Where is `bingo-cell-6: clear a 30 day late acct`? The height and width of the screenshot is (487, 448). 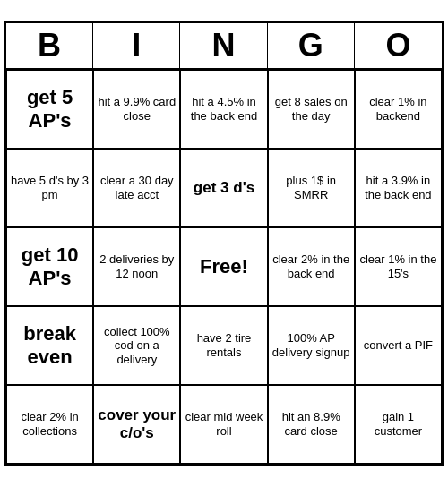
bingo-cell-6: clear a 30 day late acct is located at coordinates (136, 188).